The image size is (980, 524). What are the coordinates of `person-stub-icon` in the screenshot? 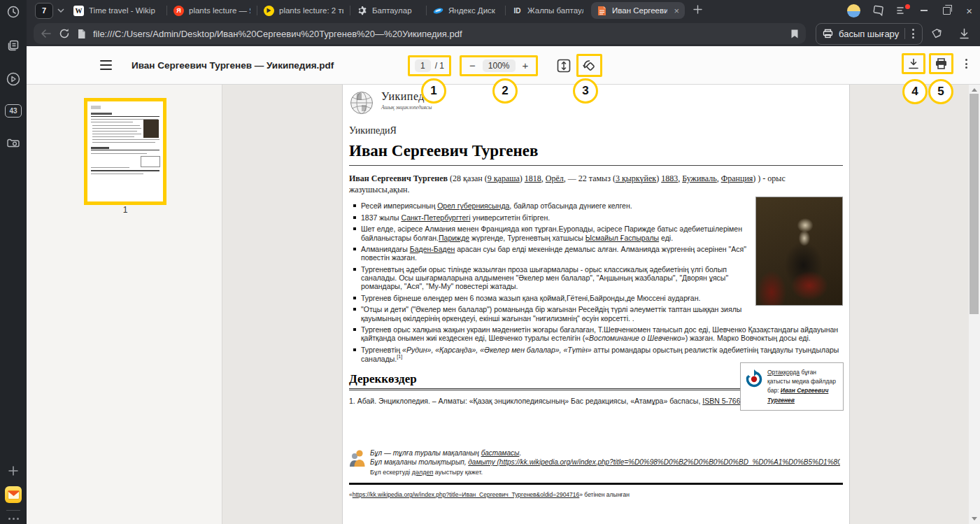 It's located at (357, 459).